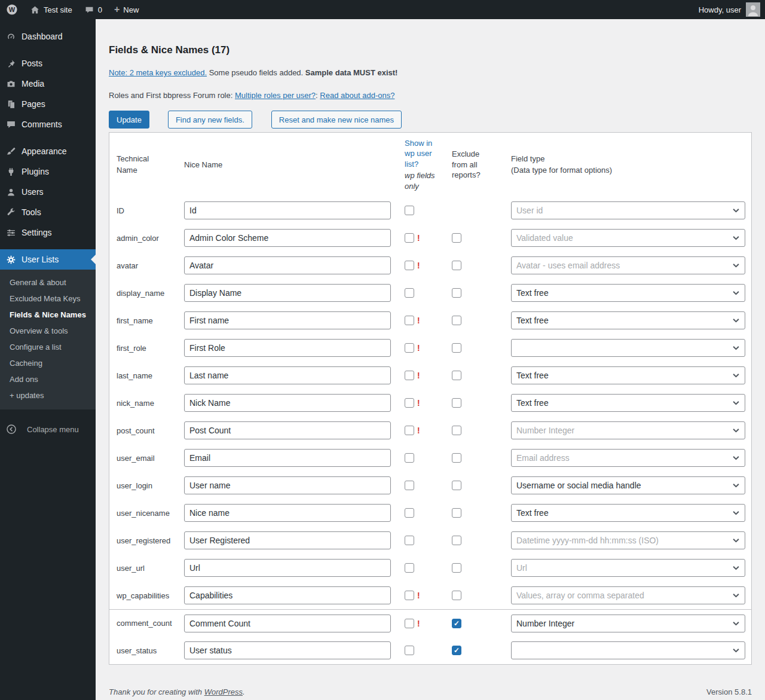 This screenshot has width=765, height=700. Describe the element at coordinates (628, 238) in the screenshot. I see `field-type-select: Validated value` at that location.